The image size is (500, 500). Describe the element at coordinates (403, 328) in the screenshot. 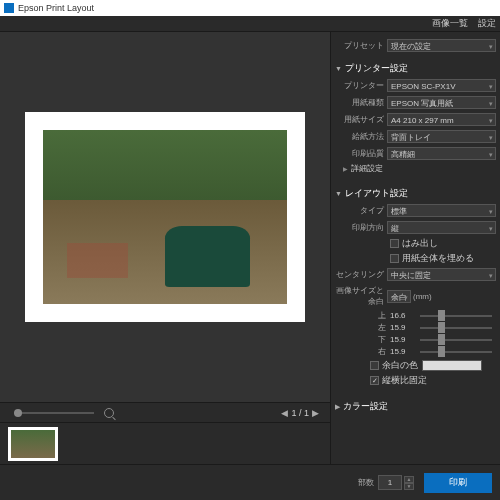

I see `margin-left-value: 15.9` at that location.